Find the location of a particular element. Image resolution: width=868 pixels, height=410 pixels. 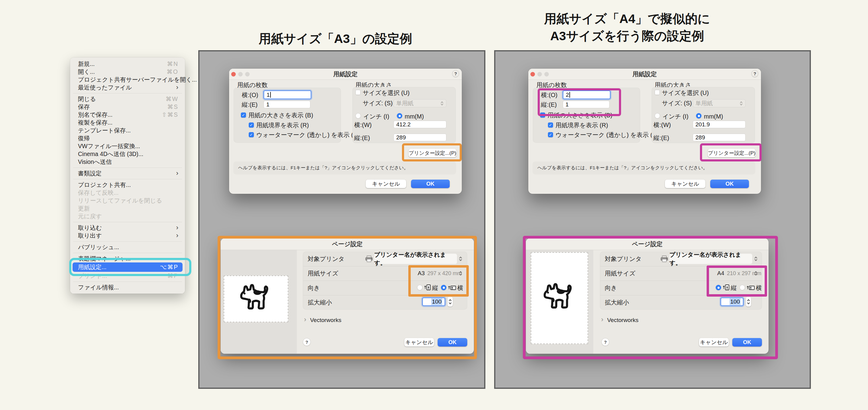

paper-size-row-label: 用紙サイズ is located at coordinates (323, 273).